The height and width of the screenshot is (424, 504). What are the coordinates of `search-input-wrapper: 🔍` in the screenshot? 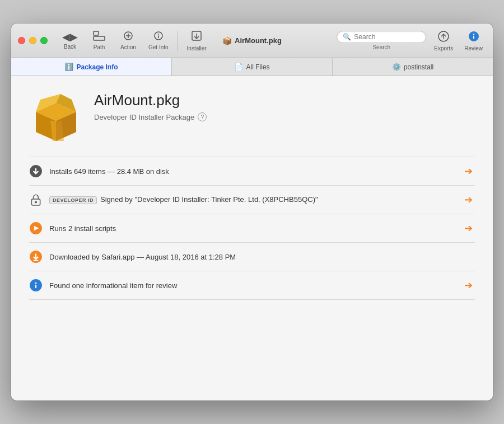 It's located at (381, 37).